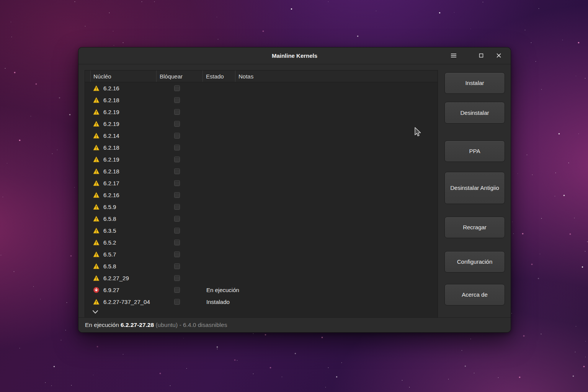 This screenshot has height=392, width=588. What do you see at coordinates (116, 278) in the screenshot?
I see `kernel-version: 6.2.27_29` at bounding box center [116, 278].